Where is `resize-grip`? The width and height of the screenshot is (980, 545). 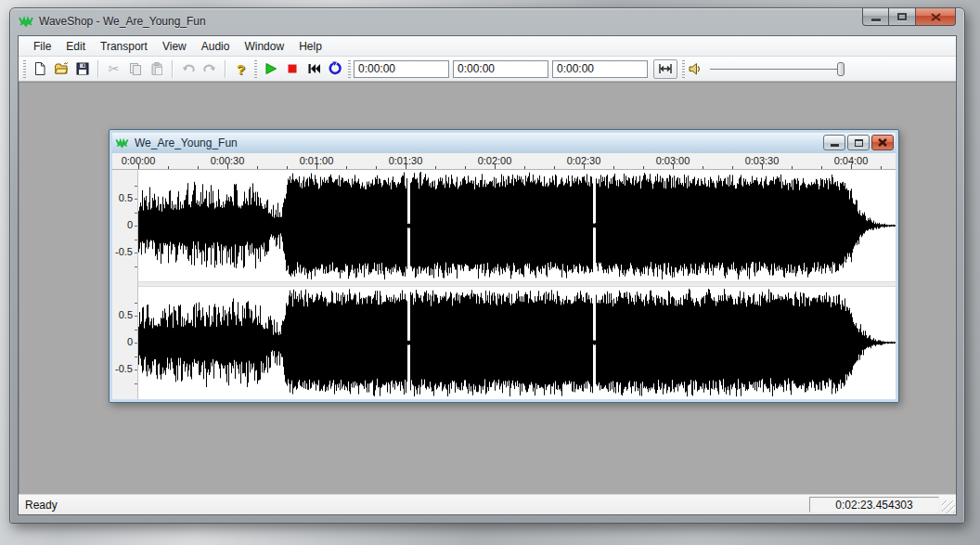
resize-grip is located at coordinates (948, 507).